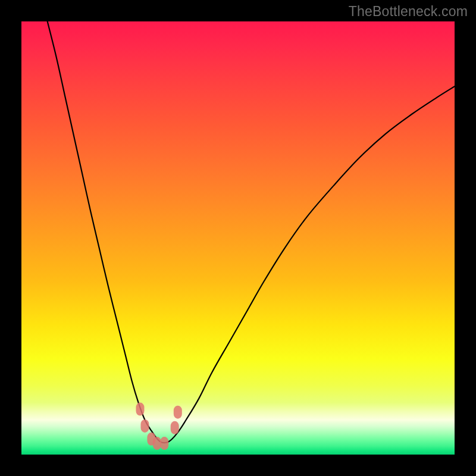  Describe the element at coordinates (140, 409) in the screenshot. I see `marker-left-start` at that location.